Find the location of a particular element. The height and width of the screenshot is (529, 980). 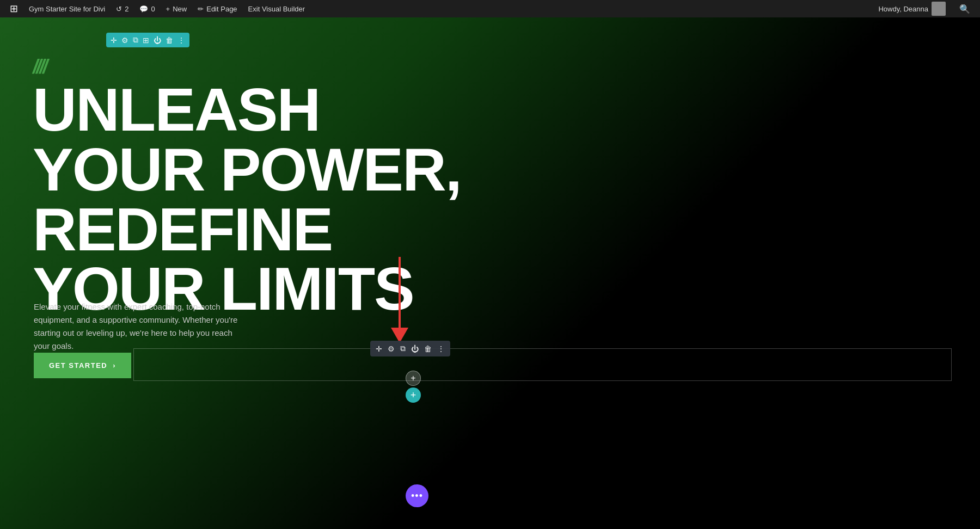

exit-builder-link: Exit Visual Builder is located at coordinates (277, 9).